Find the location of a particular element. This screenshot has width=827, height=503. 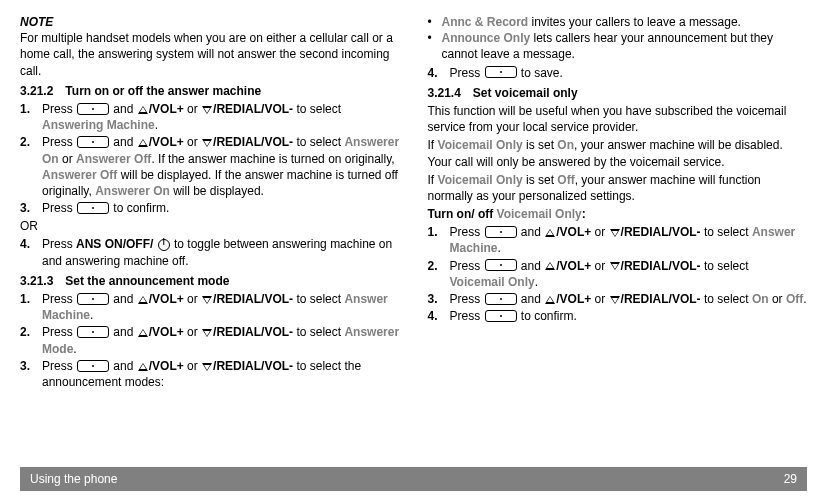

or-label: OR is located at coordinates (210, 226).